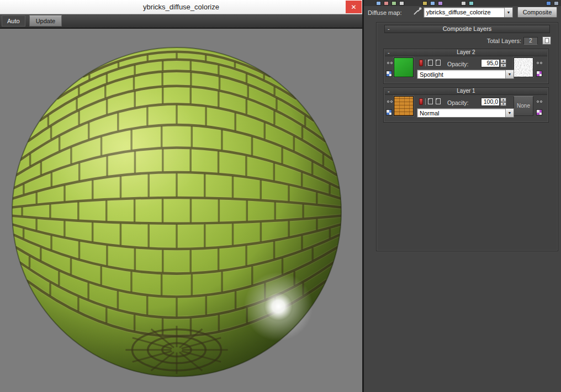  I want to click on preview-toolbar: Auto Update, so click(181, 22).